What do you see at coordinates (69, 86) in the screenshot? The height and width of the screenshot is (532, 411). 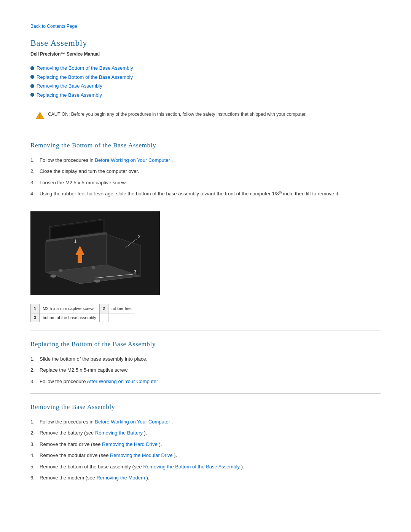 I see `toc-link-3: Removing the Base Assembly` at bounding box center [69, 86].